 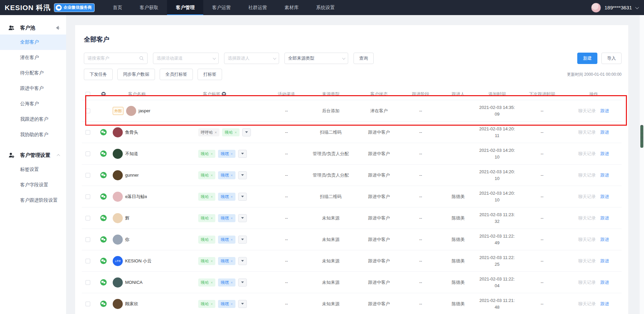 I want to click on new-button: 新建, so click(x=587, y=58).